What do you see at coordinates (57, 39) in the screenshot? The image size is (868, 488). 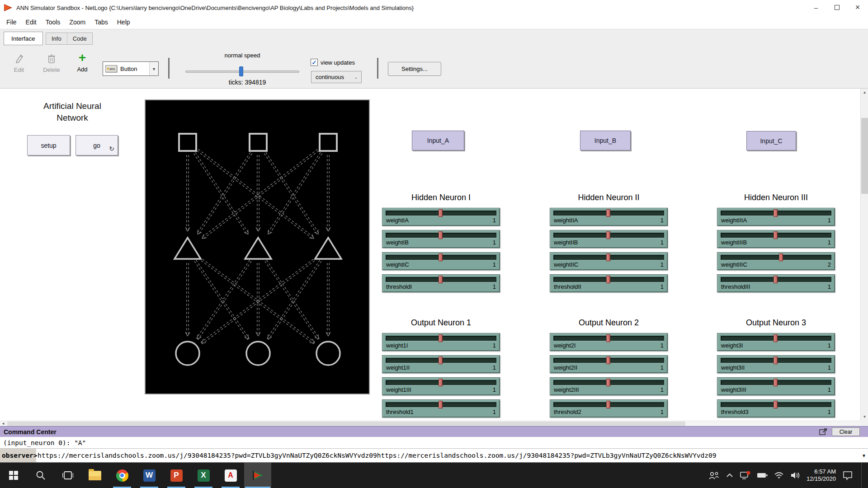 I see `tab-info: Info` at bounding box center [57, 39].